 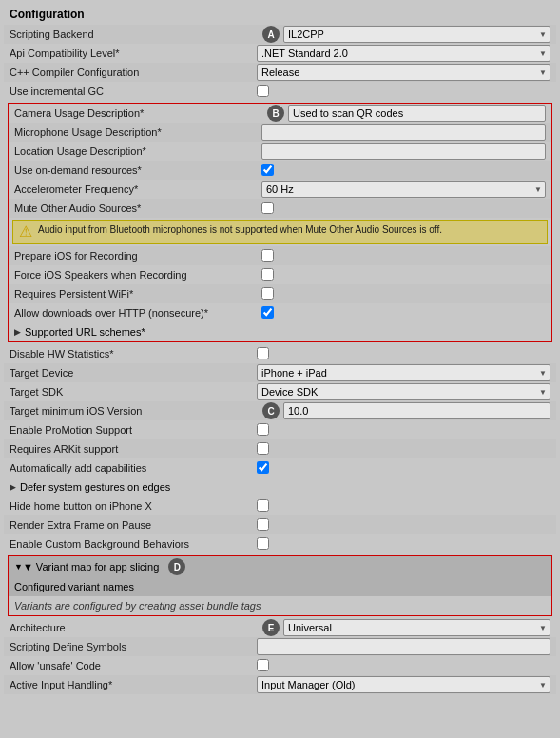 What do you see at coordinates (262, 666) in the screenshot?
I see `unsafe-code-checkbox` at bounding box center [262, 666].